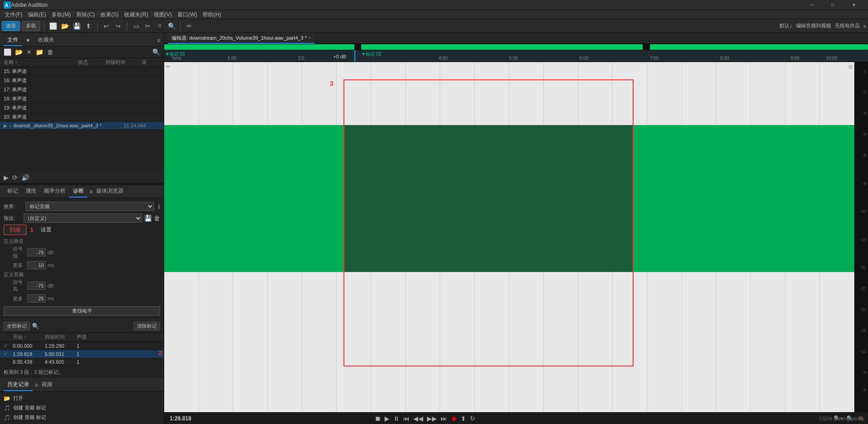 This screenshot has width=868, height=424. Describe the element at coordinates (6, 178) in the screenshot. I see `play-button: ▶` at that location.